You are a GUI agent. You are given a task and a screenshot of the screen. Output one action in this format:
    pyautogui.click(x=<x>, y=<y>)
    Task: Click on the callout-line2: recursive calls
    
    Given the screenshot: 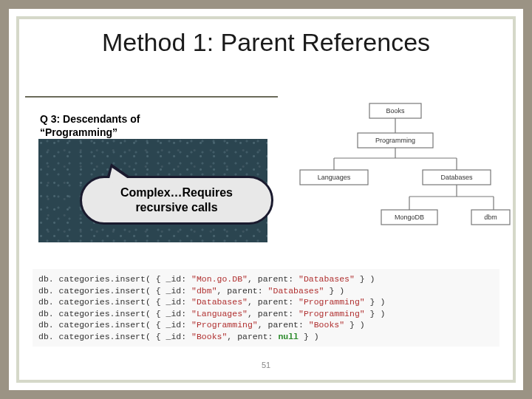 What is the action you would take?
    pyautogui.click(x=176, y=207)
    